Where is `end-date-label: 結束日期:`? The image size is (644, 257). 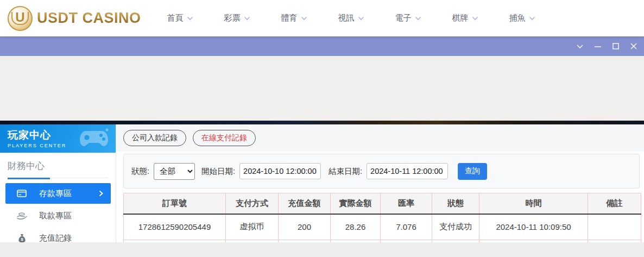
end-date-label: 結束日期: is located at coordinates (345, 172).